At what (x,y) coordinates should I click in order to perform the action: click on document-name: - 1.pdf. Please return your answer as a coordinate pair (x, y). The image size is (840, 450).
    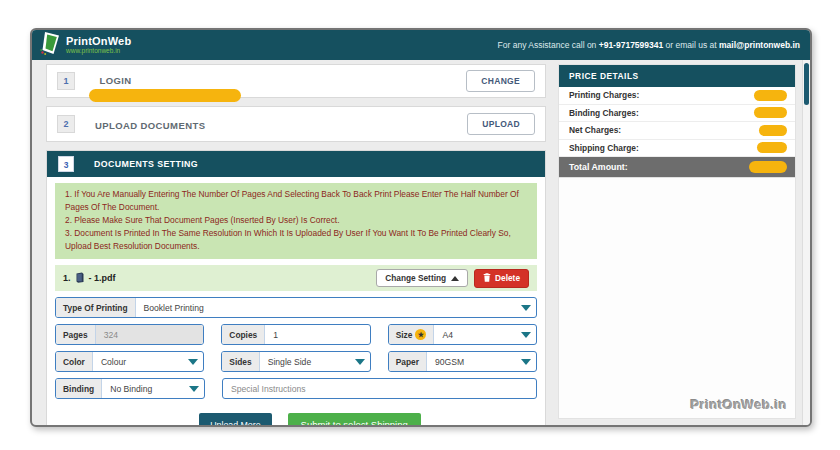
    Looking at the image, I should click on (102, 278).